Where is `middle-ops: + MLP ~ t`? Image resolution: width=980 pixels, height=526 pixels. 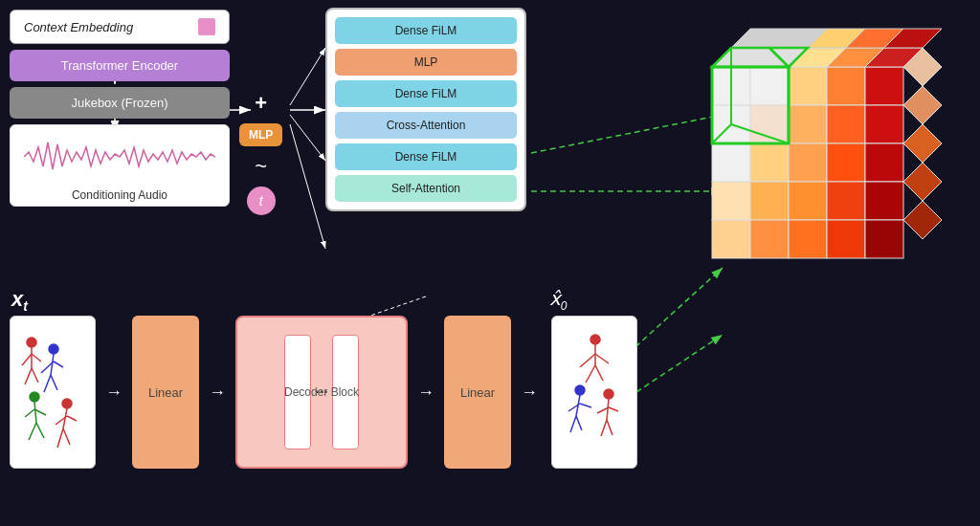 middle-ops: + MLP ~ t is located at coordinates (260, 153).